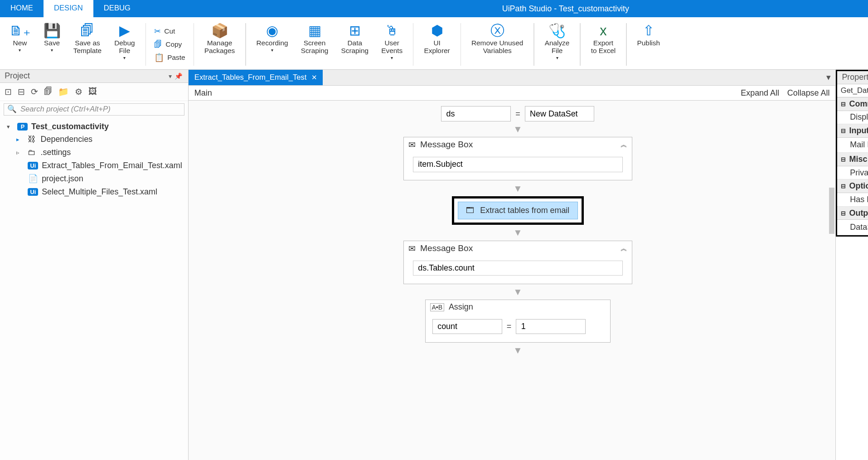 The width and height of the screenshot is (868, 460). I want to click on category-input: ⊟Input, so click(853, 131).